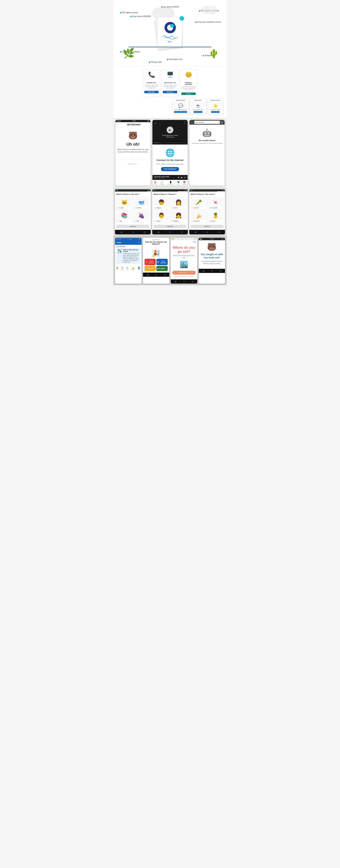 This screenshot has height=868, width=340. What do you see at coordinates (192, 221) in the screenshot?
I see `radio-la-banana` at bounding box center [192, 221].